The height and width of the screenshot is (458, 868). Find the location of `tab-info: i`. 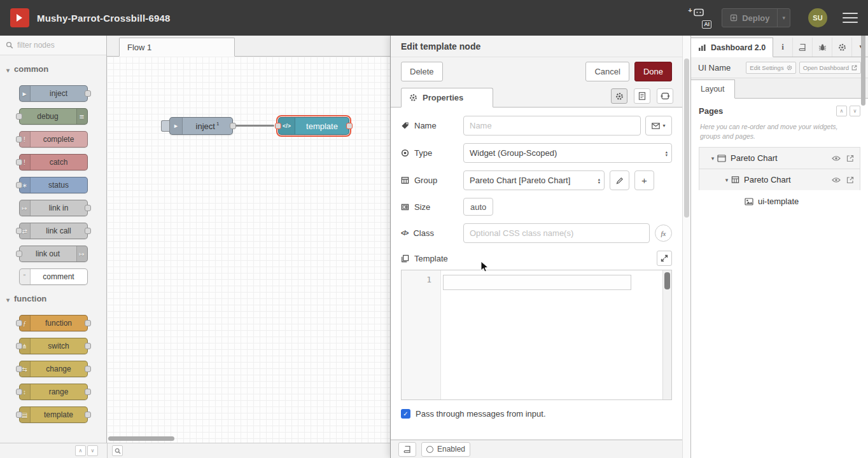

tab-info: i is located at coordinates (783, 47).